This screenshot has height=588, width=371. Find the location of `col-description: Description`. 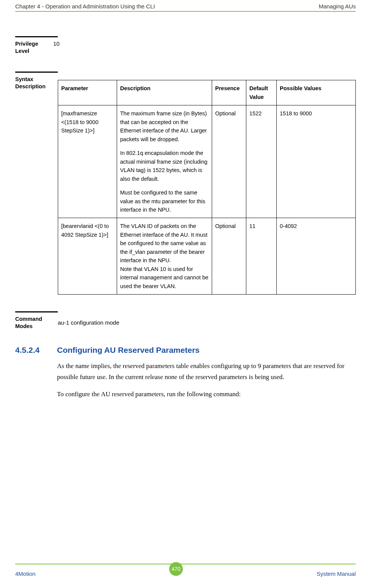

col-description: Description is located at coordinates (165, 93).